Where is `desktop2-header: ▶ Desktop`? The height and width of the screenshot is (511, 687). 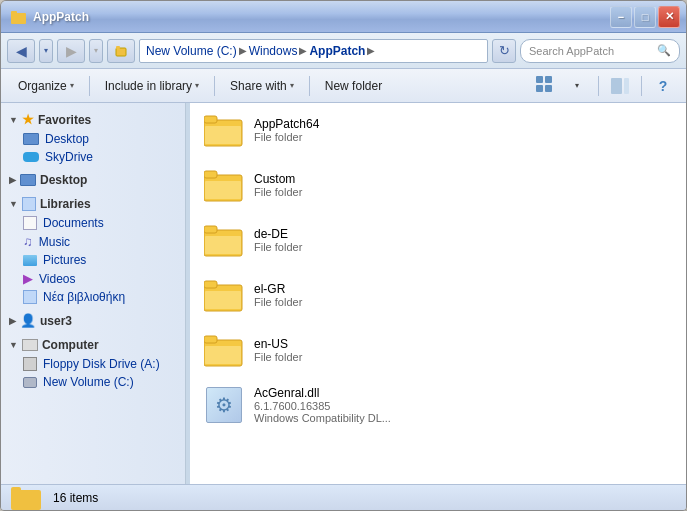
desktop2-header: ▶ Desktop is located at coordinates (93, 180).